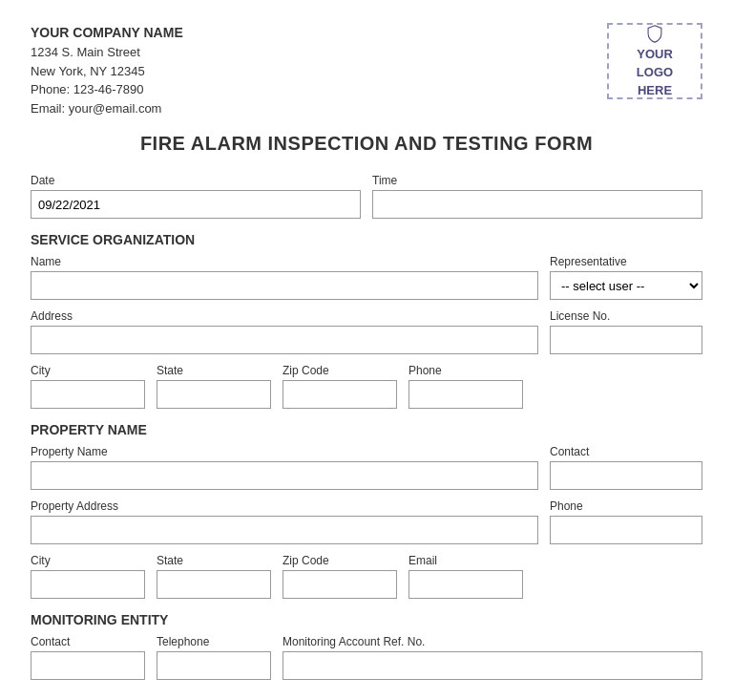 This screenshot has width=733, height=700. What do you see at coordinates (492, 666) in the screenshot?
I see `monitoring-account-input` at bounding box center [492, 666].